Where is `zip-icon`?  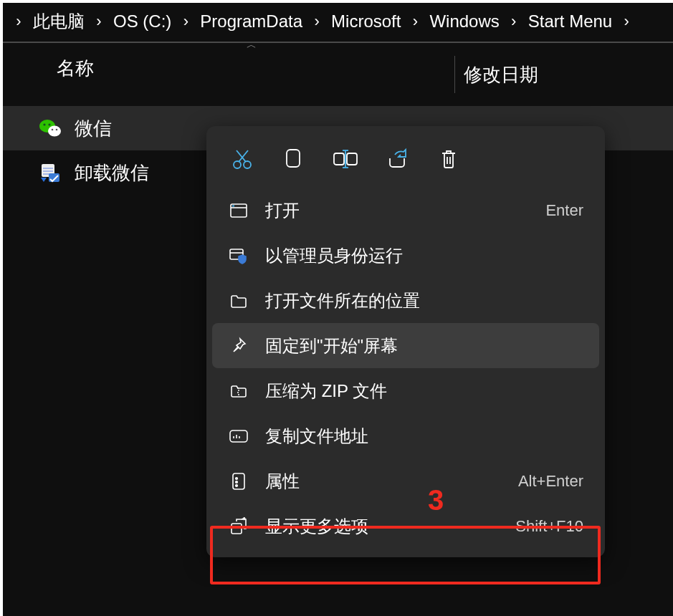 zip-icon is located at coordinates (239, 391).